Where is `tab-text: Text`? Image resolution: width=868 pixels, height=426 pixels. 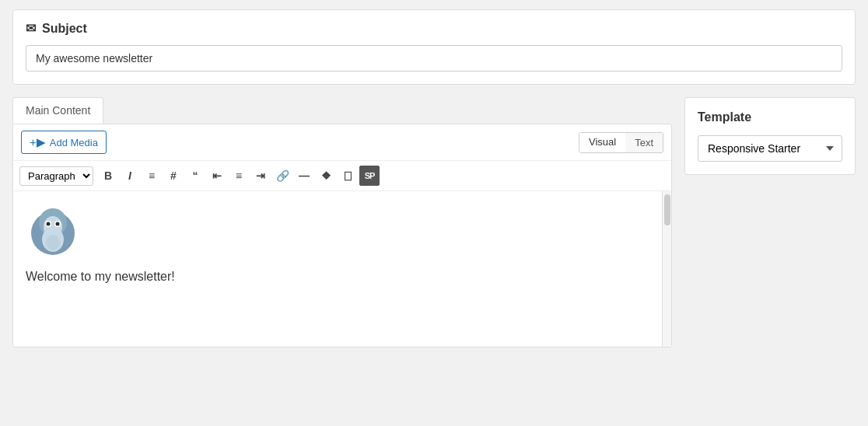 tab-text: Text is located at coordinates (644, 143).